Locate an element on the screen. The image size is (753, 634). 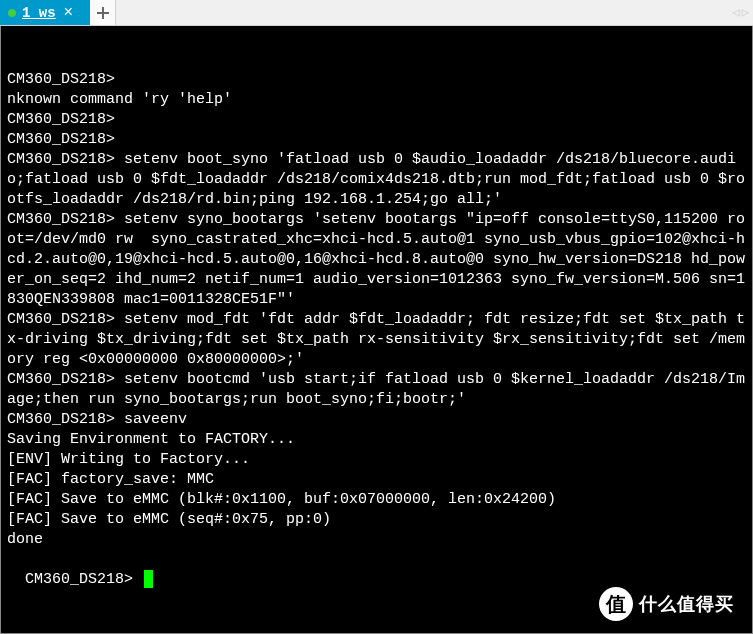
add-tab-button is located at coordinates (103, 12).